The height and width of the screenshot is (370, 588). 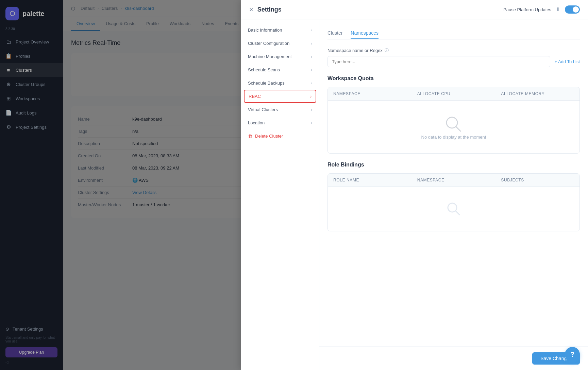 What do you see at coordinates (567, 62) in the screenshot?
I see `add-to-list-button: + Add To List` at bounding box center [567, 62].